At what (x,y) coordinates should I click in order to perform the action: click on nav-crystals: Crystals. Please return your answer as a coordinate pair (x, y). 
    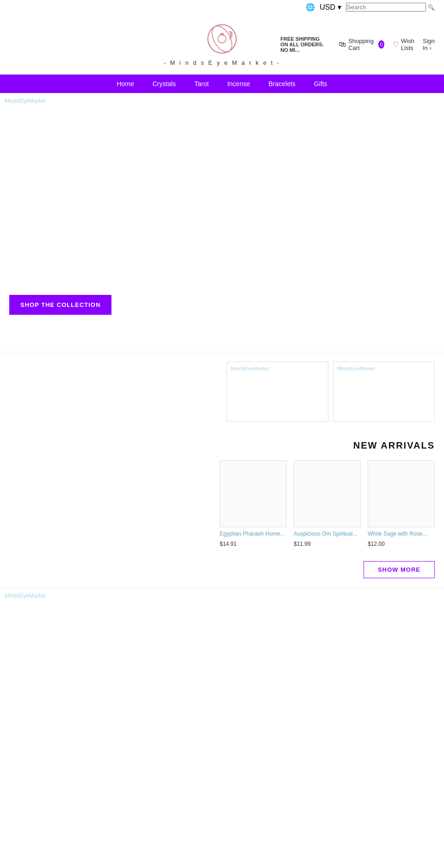
    Looking at the image, I should click on (165, 84).